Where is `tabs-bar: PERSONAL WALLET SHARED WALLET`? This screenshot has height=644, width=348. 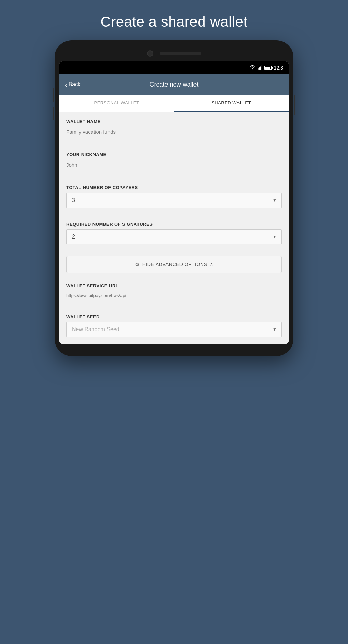 tabs-bar: PERSONAL WALLET SHARED WALLET is located at coordinates (174, 104).